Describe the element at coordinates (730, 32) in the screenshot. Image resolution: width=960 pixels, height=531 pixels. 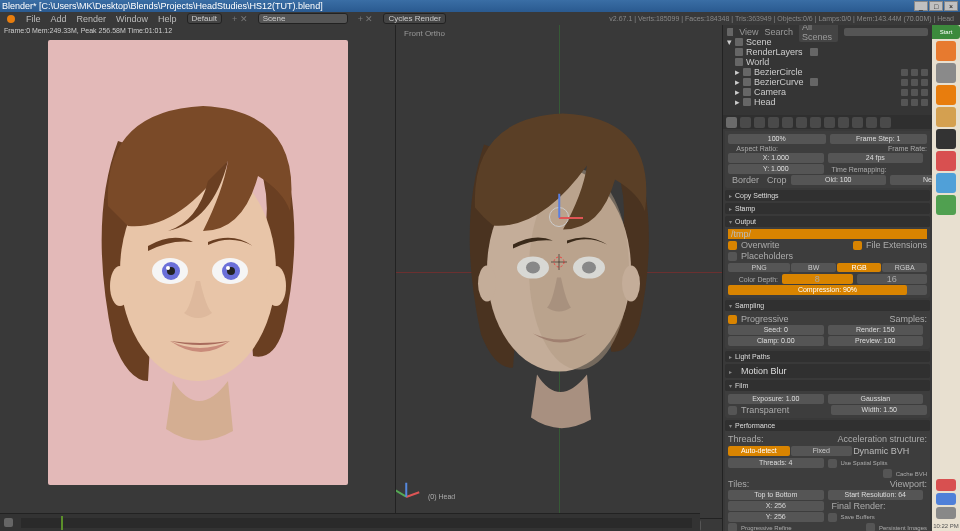
I see `outliner-icon` at that location.